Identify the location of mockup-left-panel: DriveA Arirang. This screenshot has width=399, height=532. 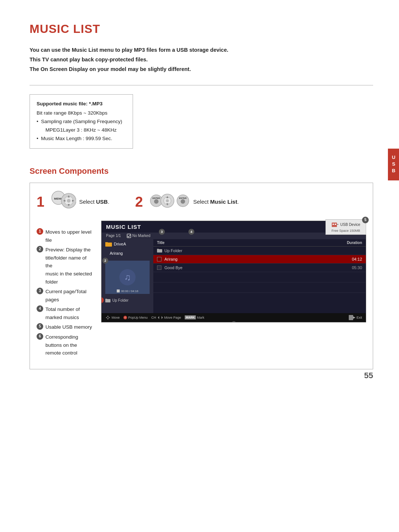
(127, 276).